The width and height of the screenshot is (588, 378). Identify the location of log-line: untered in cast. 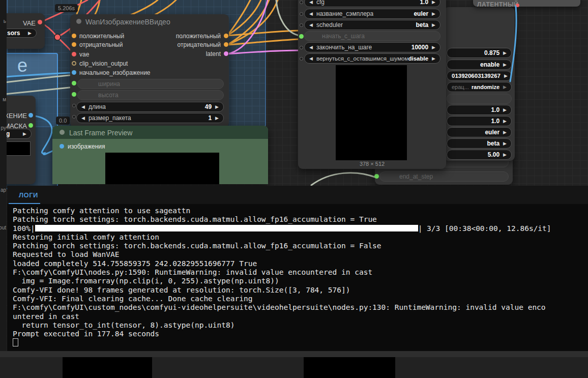
(299, 316).